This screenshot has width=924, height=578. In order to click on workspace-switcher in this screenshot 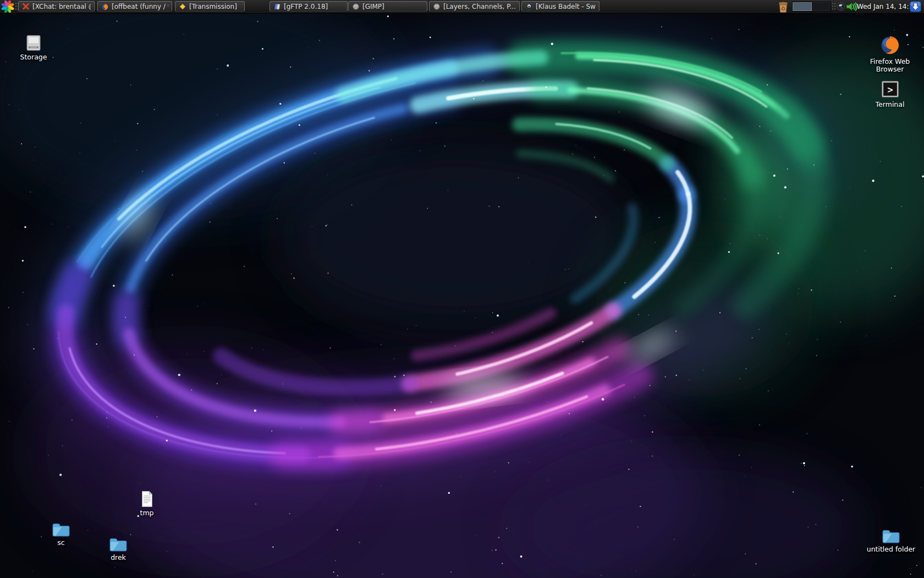, I will do `click(811, 7)`.